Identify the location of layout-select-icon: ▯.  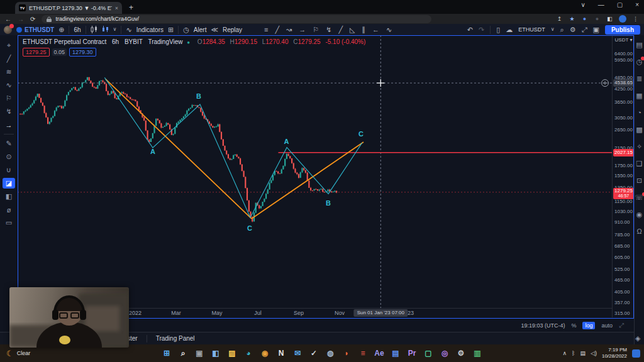
(498, 30).